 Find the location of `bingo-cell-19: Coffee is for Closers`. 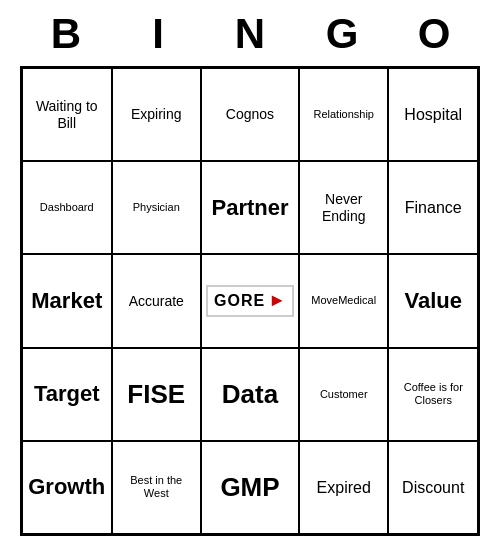

bingo-cell-19: Coffee is for Closers is located at coordinates (433, 394).